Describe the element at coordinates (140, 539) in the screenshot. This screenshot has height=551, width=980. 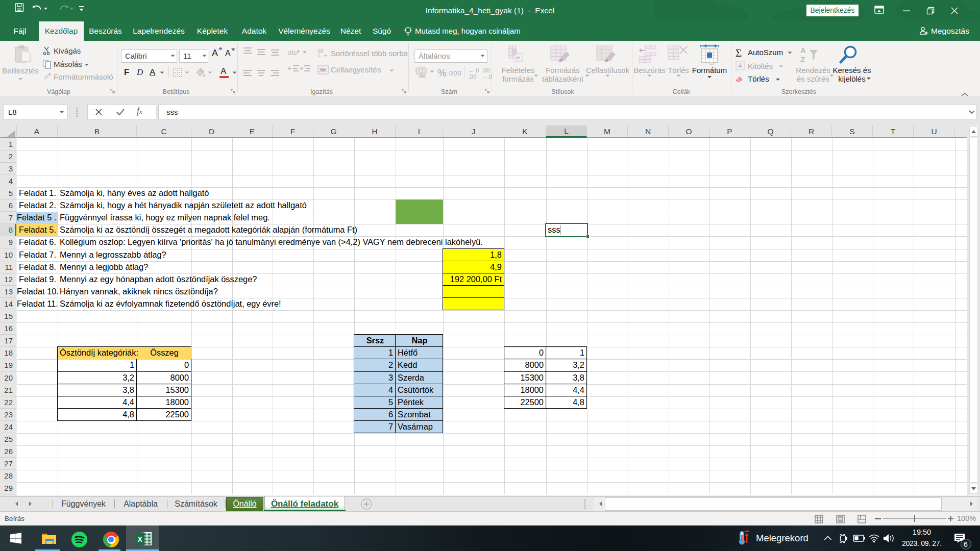
I see `svg-text: X` at that location.